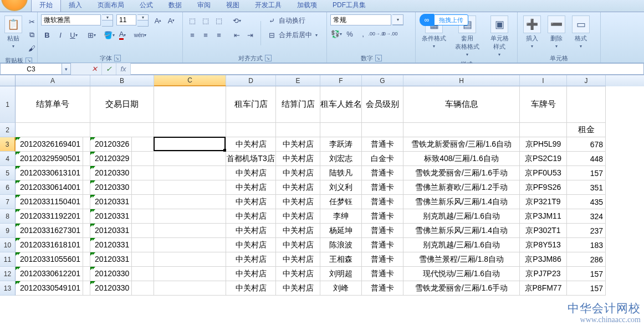 This screenshot has height=326, width=644. What do you see at coordinates (124, 69) in the screenshot?
I see `fx-button: fx` at bounding box center [124, 69].